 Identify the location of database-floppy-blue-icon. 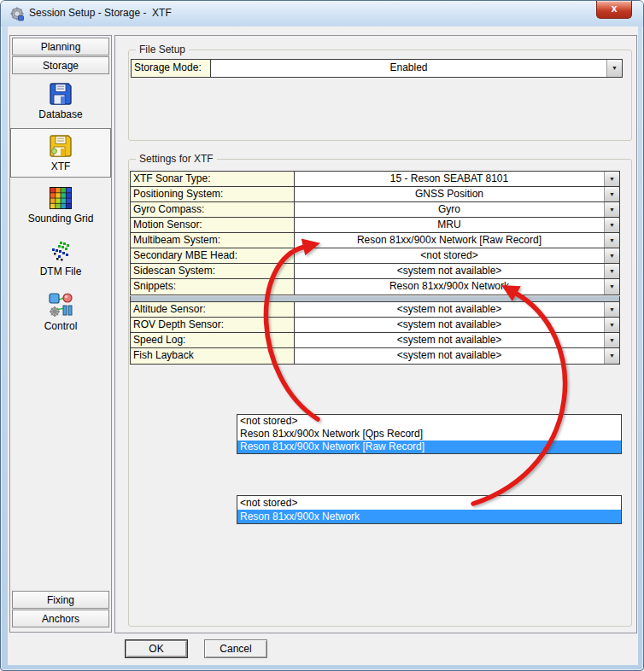
(61, 94).